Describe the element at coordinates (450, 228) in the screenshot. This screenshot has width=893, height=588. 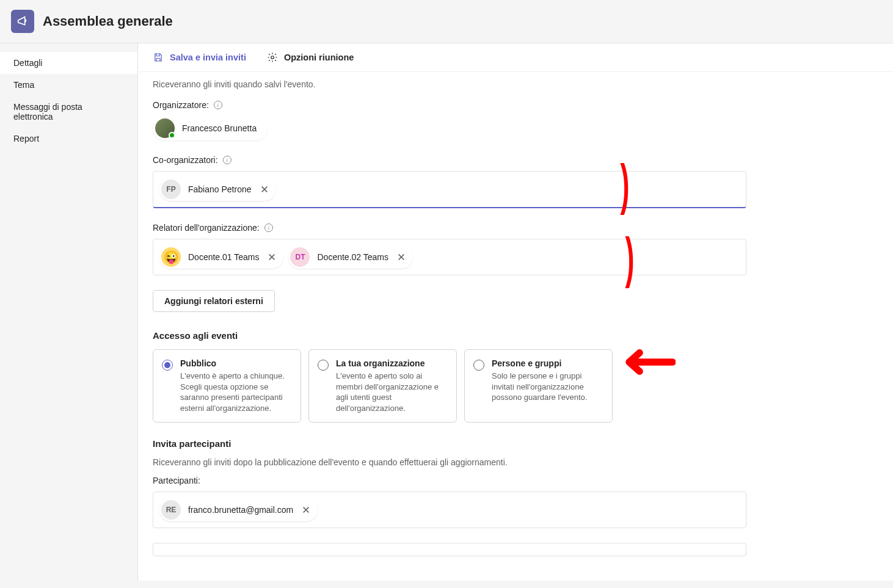
I see `presenters-label: Relatori dell'organizzazione: i` at that location.